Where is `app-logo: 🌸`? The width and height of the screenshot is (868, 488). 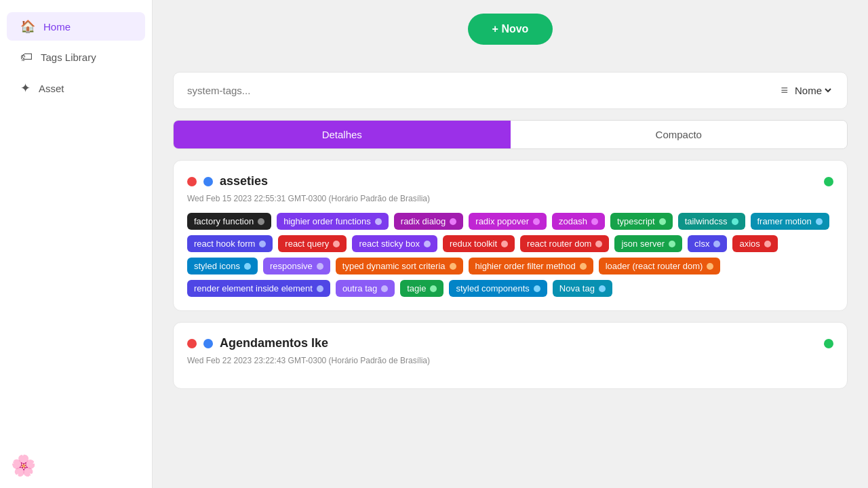
app-logo: 🌸 is located at coordinates (23, 465).